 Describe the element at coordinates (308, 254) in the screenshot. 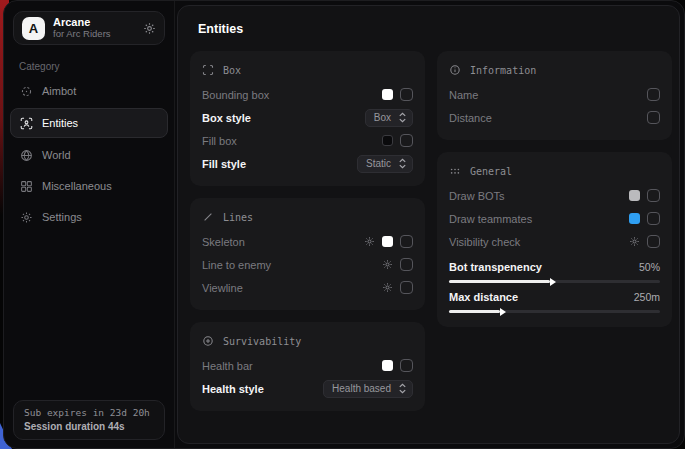

I see `lines-section: Lines Skeleton` at that location.